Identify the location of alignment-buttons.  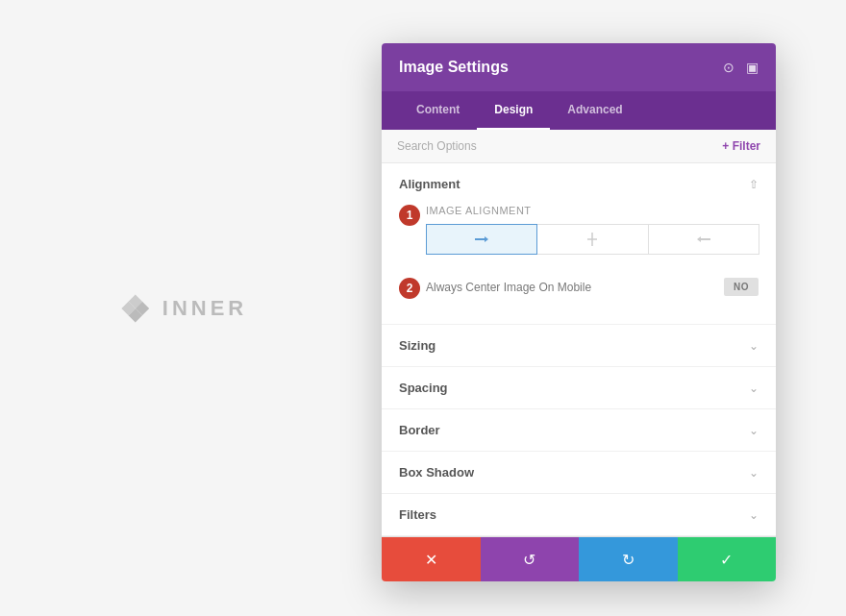
(592, 239).